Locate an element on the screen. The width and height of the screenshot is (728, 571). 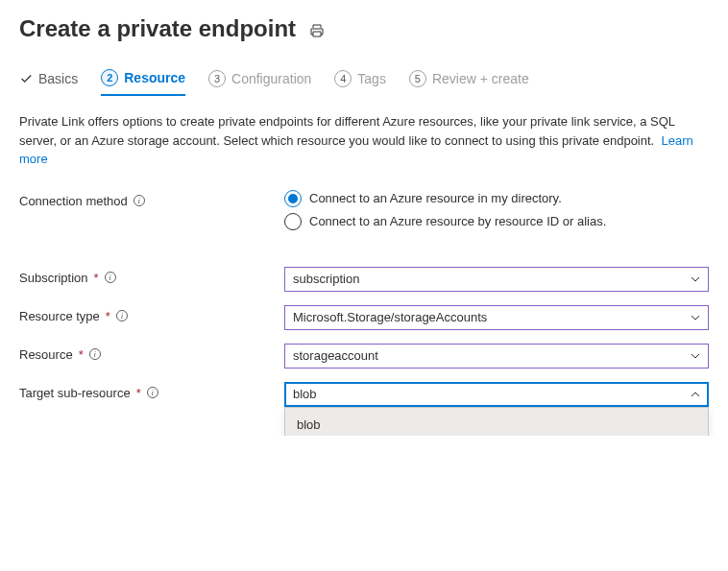
subscription-select: subscription is located at coordinates (497, 279).